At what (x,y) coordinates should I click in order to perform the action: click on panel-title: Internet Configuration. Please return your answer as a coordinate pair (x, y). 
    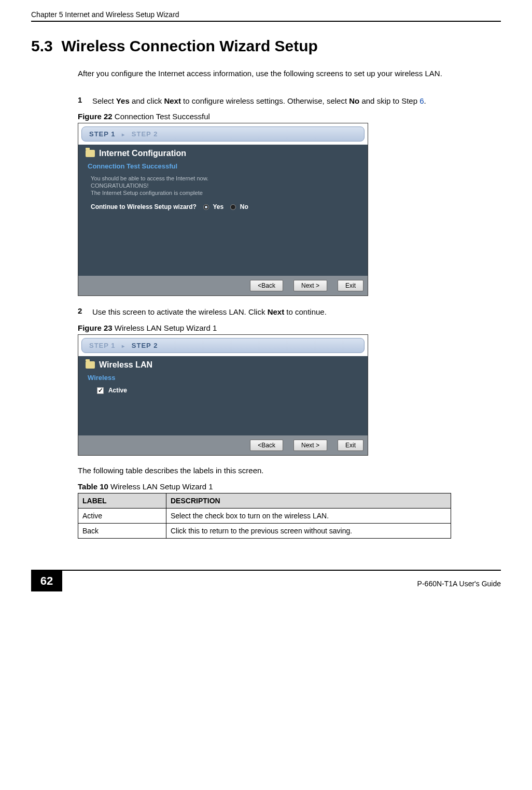
    Looking at the image, I should click on (143, 153).